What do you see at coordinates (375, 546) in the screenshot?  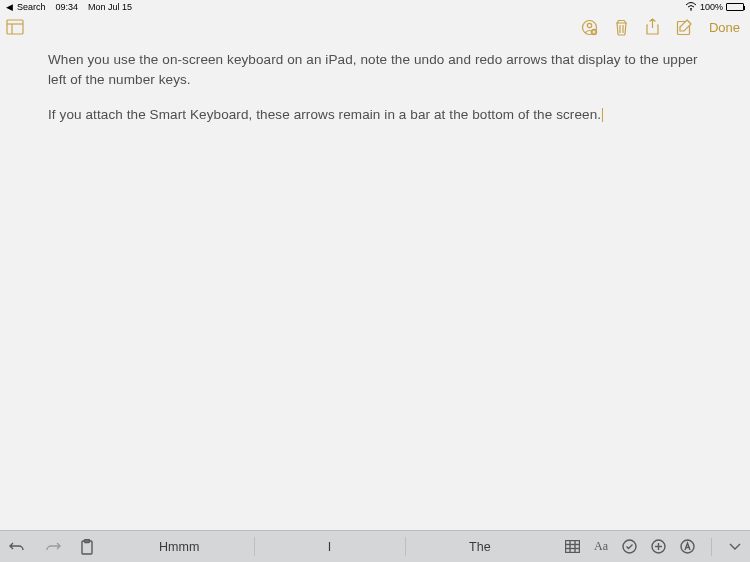 I see `keyboard-accessory-bar: Hmmm I The Aa` at bounding box center [375, 546].